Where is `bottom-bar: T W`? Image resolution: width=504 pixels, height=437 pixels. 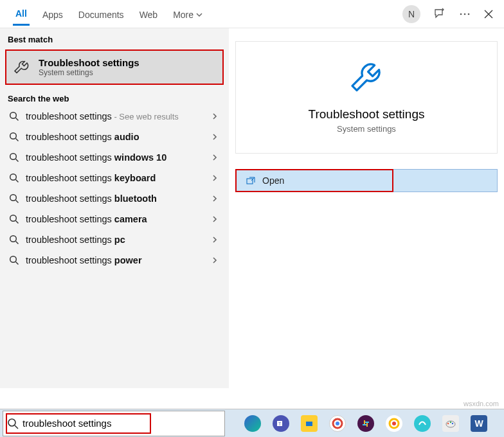
bottom-bar: T W is located at coordinates (252, 423).